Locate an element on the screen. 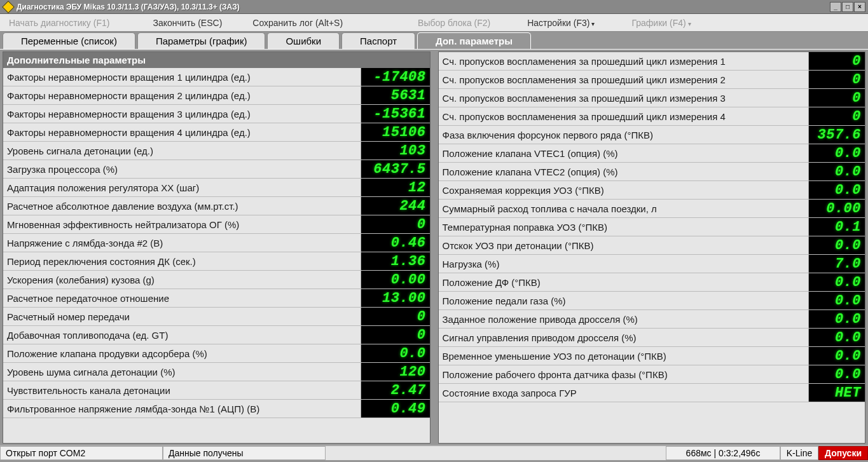  param-row: Факторы неравномерности вращения 1 цилин… is located at coordinates (216, 78).